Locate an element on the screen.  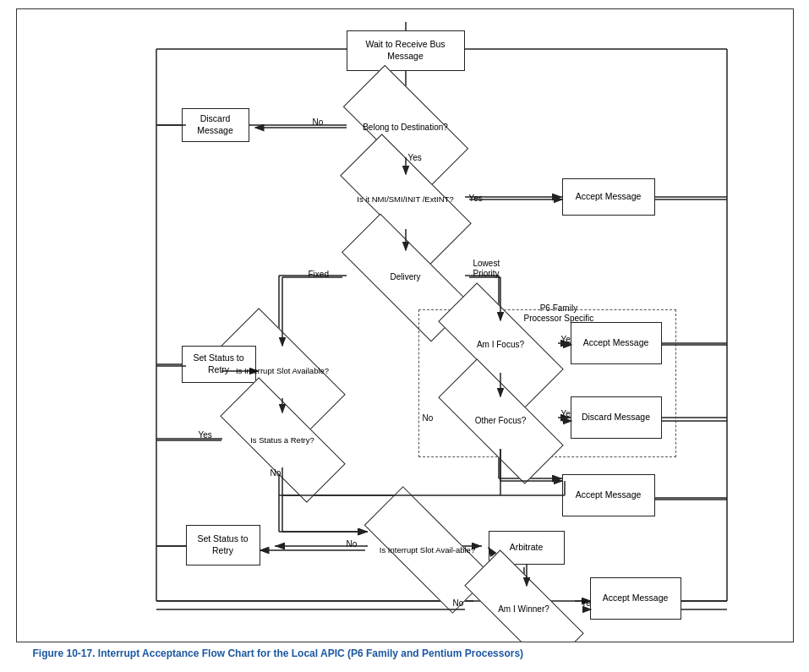
no-label-belong: No is located at coordinates (318, 122).